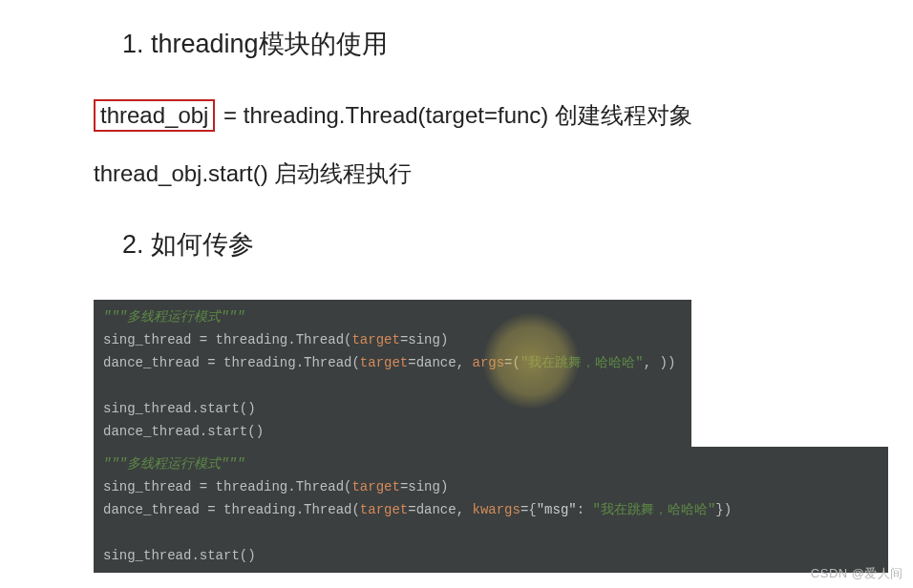  Describe the element at coordinates (584, 510) in the screenshot. I see `cb-l2d: :` at that location.